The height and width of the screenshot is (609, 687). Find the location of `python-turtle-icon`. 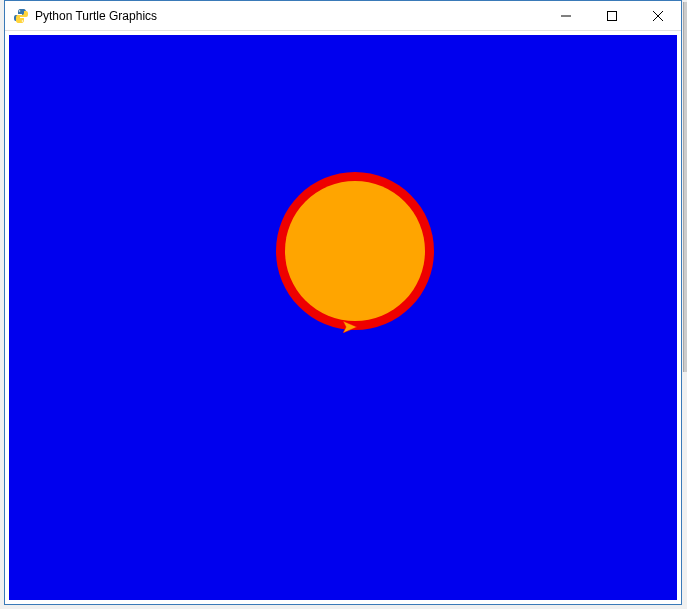

python-turtle-icon is located at coordinates (21, 16).